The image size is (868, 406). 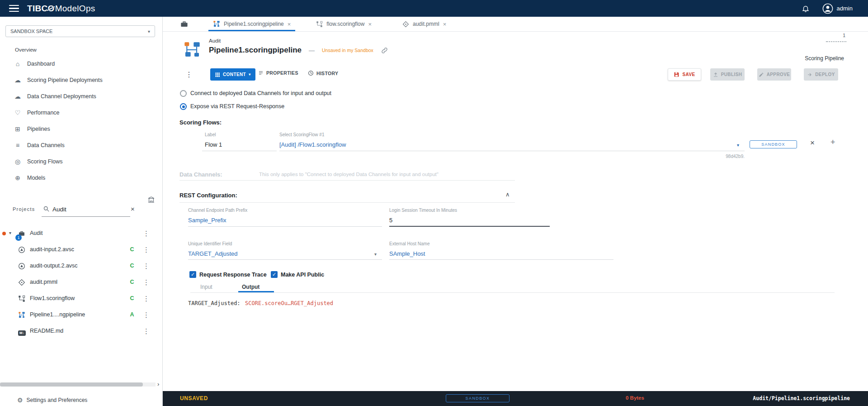 I want to click on clear-search-icon: ×, so click(x=133, y=209).